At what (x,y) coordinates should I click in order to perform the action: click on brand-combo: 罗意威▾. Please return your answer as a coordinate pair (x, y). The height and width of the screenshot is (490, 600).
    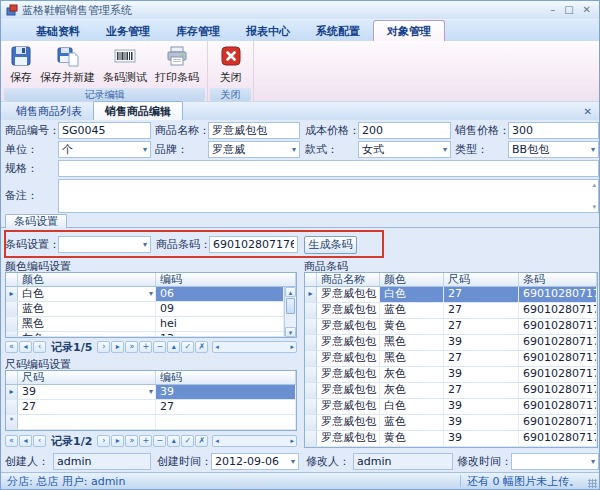
    Looking at the image, I should click on (254, 150).